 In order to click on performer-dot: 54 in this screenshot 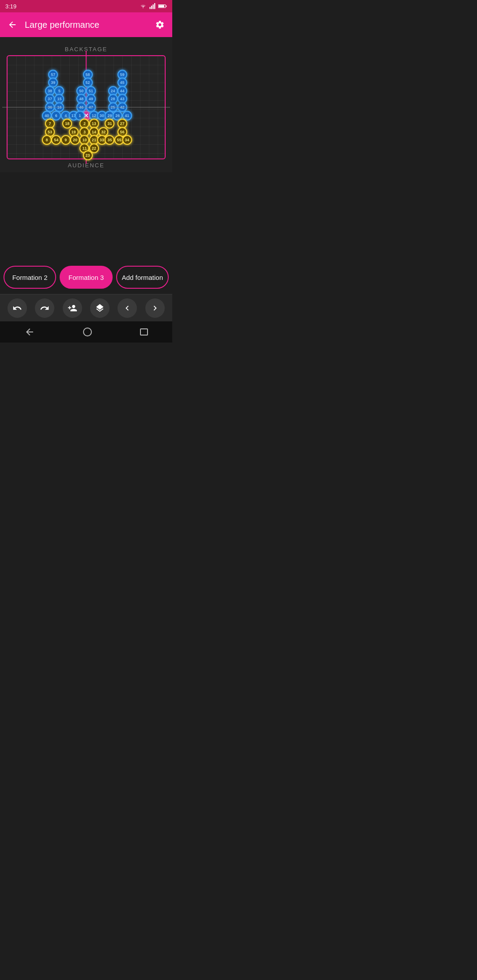, I will do `click(56, 140)`.